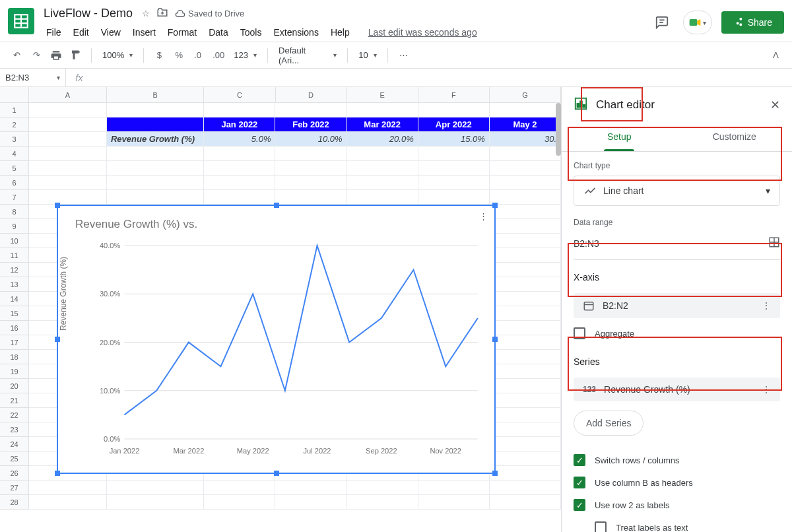 Image resolution: width=792 pixels, height=532 pixels. Describe the element at coordinates (199, 55) in the screenshot. I see `decrease-decimal-icon: .0` at that location.